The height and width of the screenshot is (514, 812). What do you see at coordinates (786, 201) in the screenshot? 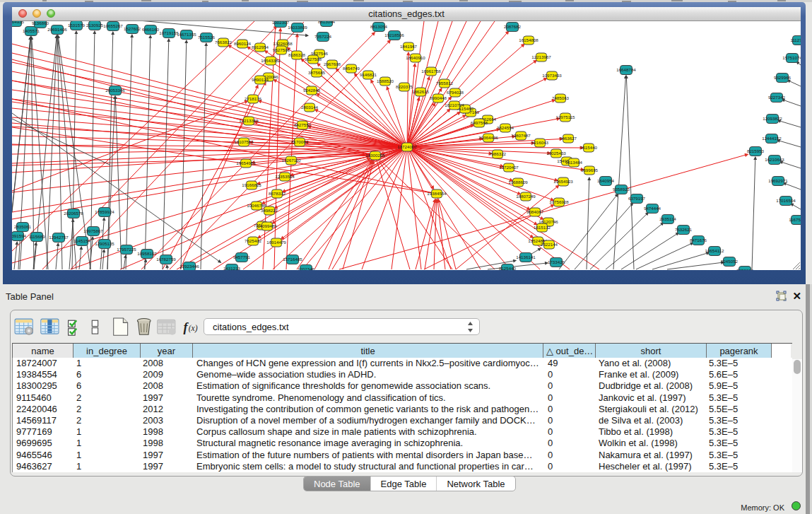
I see `svg-text: 17016504` at bounding box center [786, 201].